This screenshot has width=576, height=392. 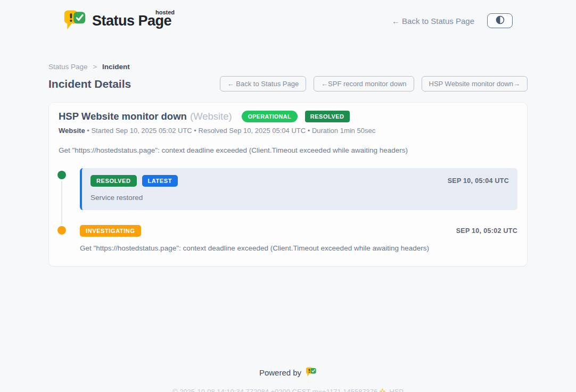 What do you see at coordinates (478, 181) in the screenshot?
I see `timeline-timestamp: SEP 10, 05:04 UTC` at bounding box center [478, 181].